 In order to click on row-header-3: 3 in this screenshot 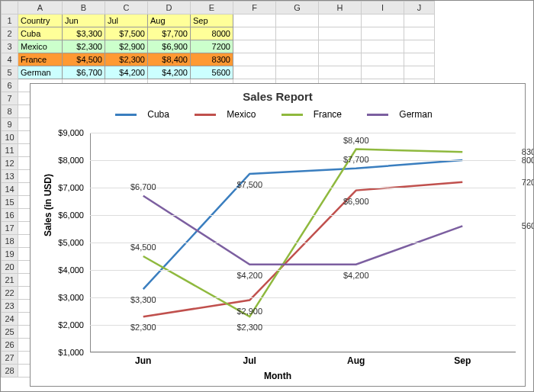, I will do `click(10, 47)`.